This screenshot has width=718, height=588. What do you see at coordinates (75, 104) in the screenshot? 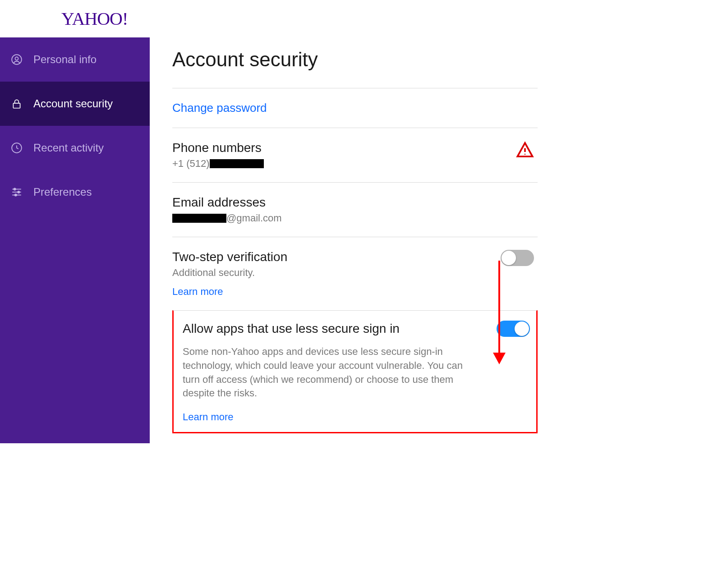
I see `sidebar-item-account-security: Account security` at bounding box center [75, 104].